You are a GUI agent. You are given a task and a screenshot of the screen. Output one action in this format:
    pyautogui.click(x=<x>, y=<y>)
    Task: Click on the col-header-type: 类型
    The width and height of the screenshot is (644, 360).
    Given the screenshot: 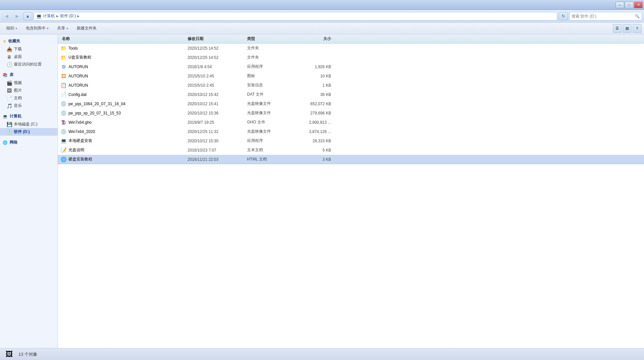 What is the action you would take?
    pyautogui.click(x=269, y=39)
    